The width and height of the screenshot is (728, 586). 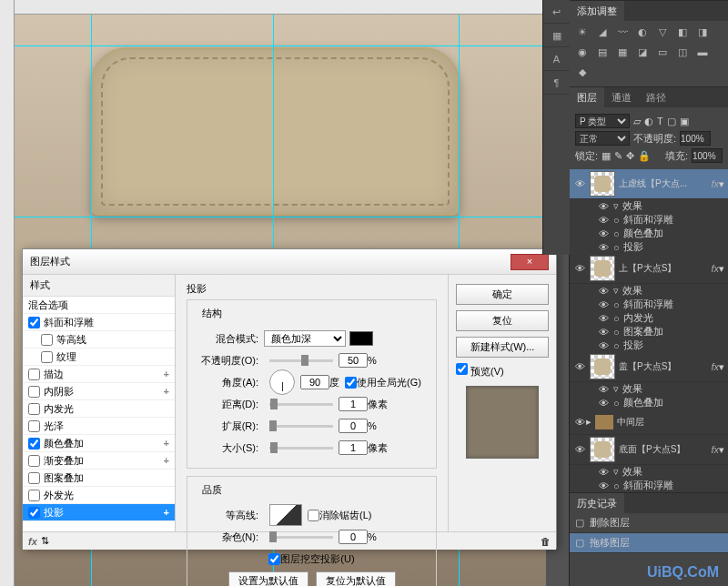 I want to click on brightness-icon: ☀, so click(x=582, y=34).